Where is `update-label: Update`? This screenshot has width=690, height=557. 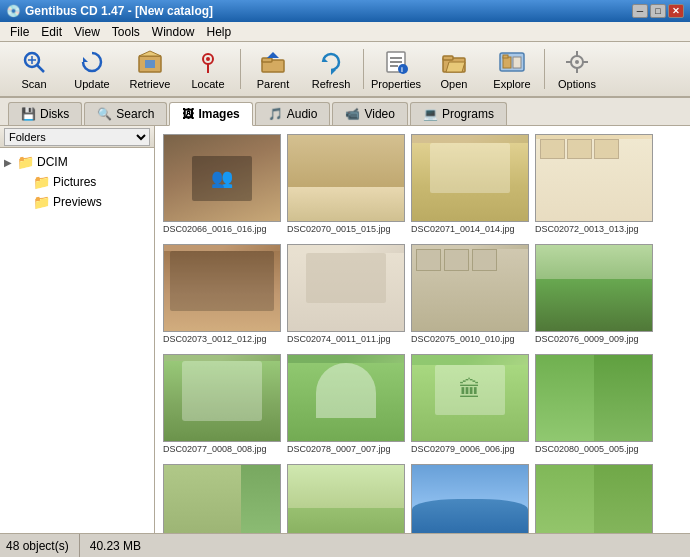
update-label: Update is located at coordinates (92, 84).